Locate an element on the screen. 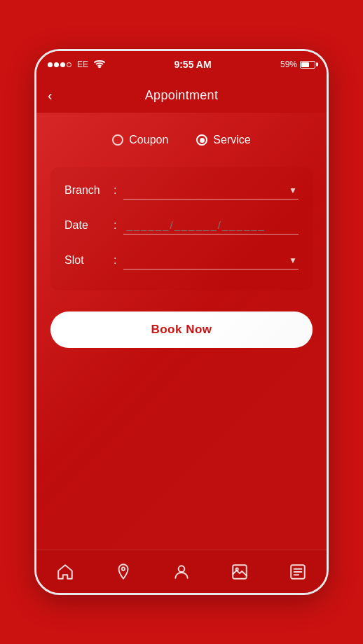 Image resolution: width=363 pixels, height=644 pixels. date-input is located at coordinates (211, 225).